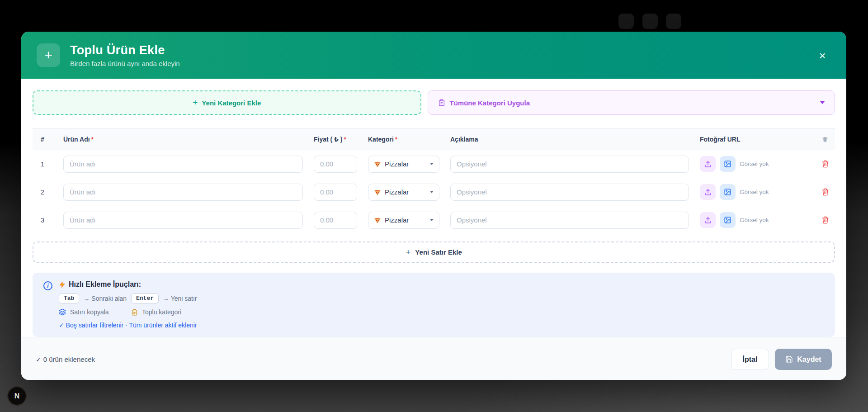 The width and height of the screenshot is (868, 412). Describe the element at coordinates (65, 360) in the screenshot. I see `product-count-status: ✓ 0 ürün eklenecek` at that location.